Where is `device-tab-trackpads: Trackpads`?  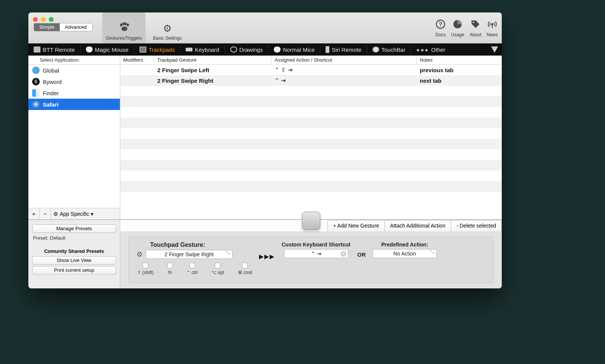 device-tab-trackpads: Trackpads is located at coordinates (157, 50).